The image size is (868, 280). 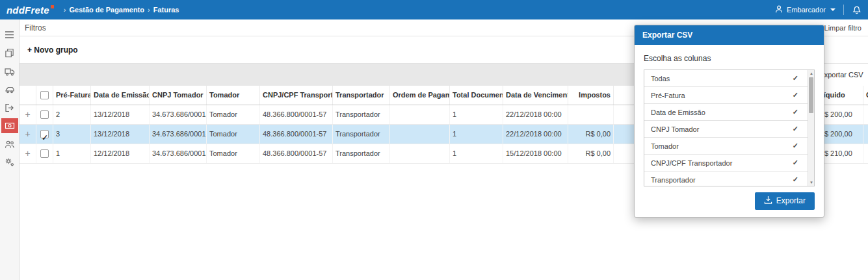 What do you see at coordinates (120, 153) in the screenshot?
I see `cell-data_emissao: 12/12/2018` at bounding box center [120, 153].